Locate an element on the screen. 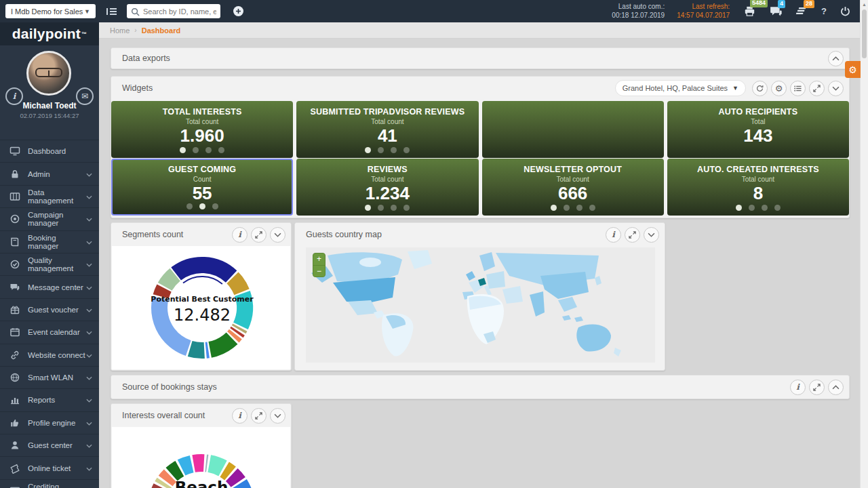 Image resolution: width=868 pixels, height=488 pixels. widget-tile-newsletter-optout: NEWSLETTER OPTOUTTotal count666 is located at coordinates (573, 187).